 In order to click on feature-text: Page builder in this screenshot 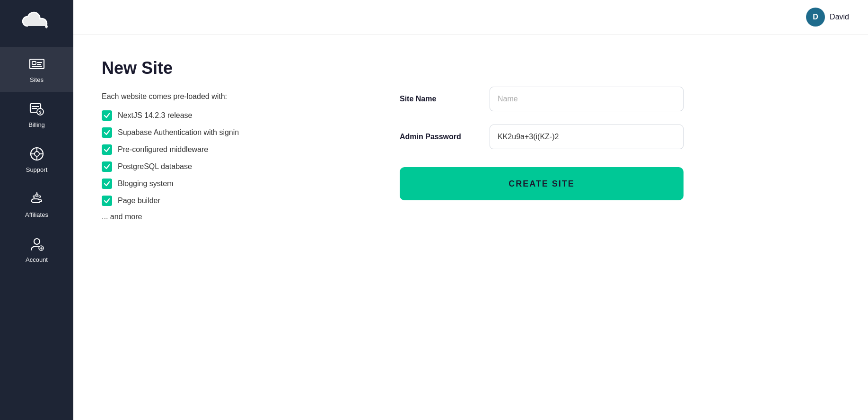, I will do `click(139, 201)`.